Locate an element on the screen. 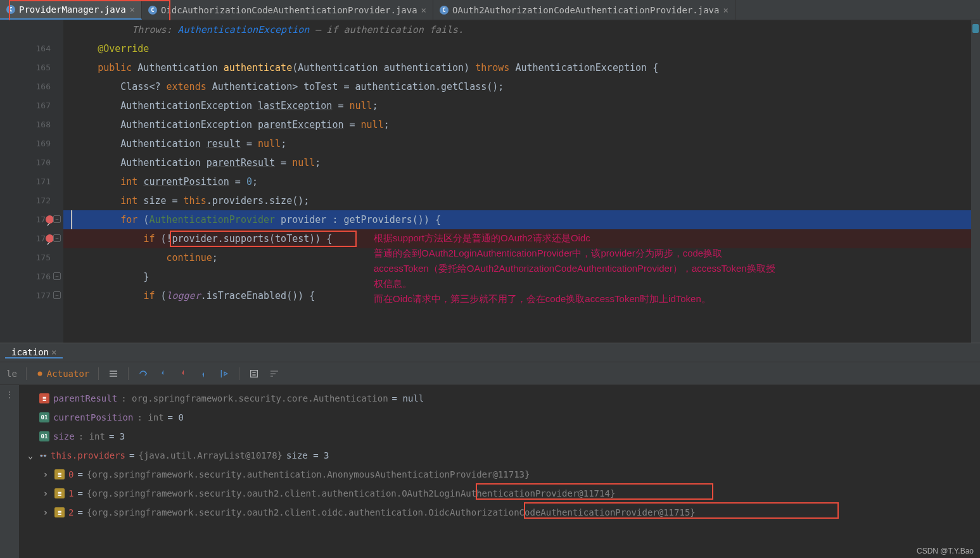  step-into-icon is located at coordinates (163, 374).